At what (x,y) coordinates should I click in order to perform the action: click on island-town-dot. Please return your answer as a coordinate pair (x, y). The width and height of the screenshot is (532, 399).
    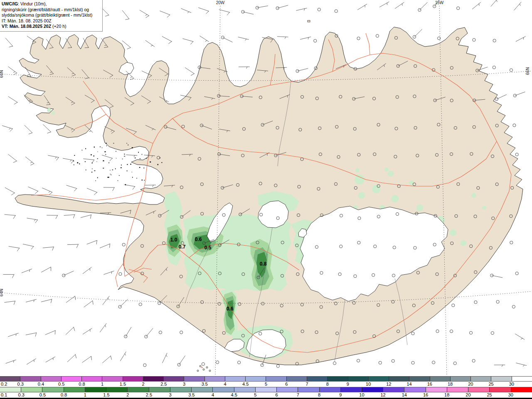
    Looking at the image, I should click on (202, 367).